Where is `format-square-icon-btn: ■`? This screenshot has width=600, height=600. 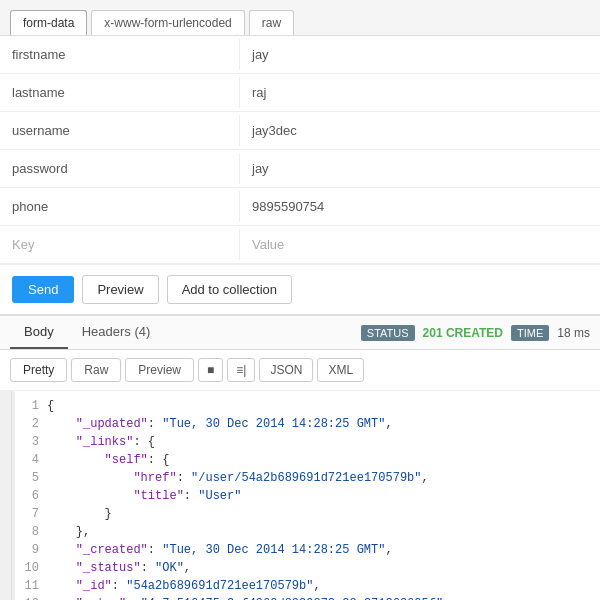 format-square-icon-btn: ■ is located at coordinates (210, 370).